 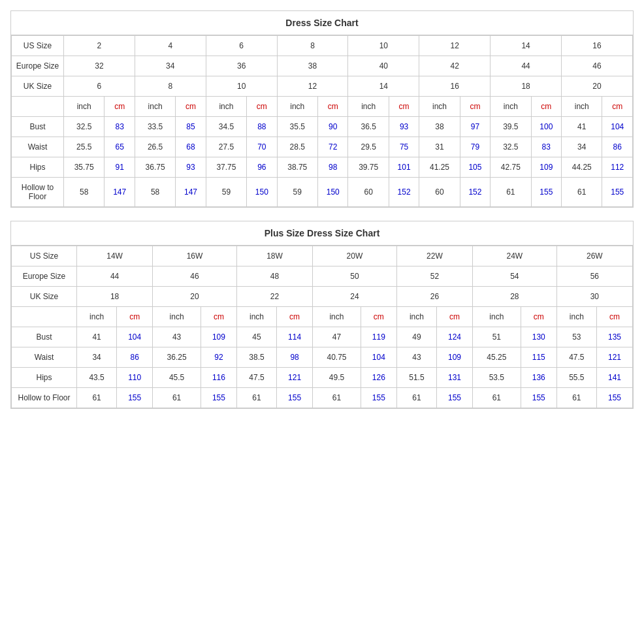 What do you see at coordinates (99, 67) in the screenshot?
I see `table-cell: 32` at bounding box center [99, 67].